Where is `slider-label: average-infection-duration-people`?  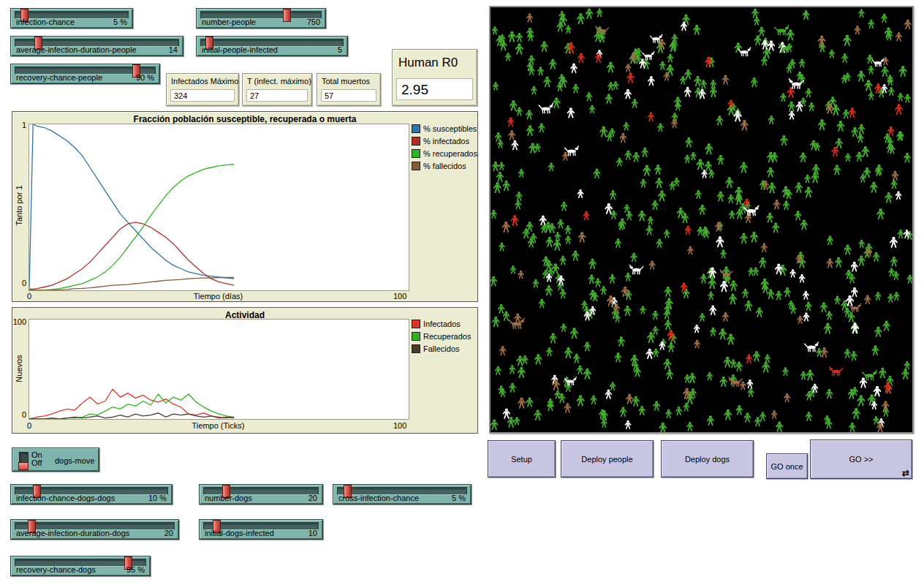 slider-label: average-infection-duration-people is located at coordinates (76, 50).